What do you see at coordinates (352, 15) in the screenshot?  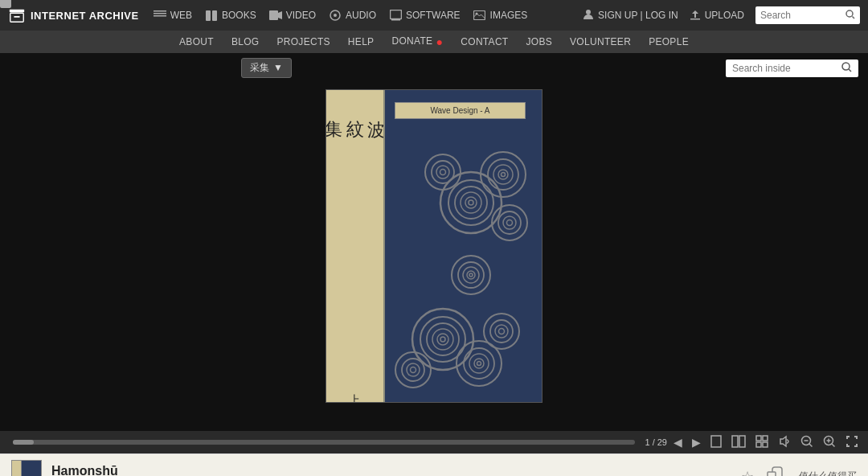 I see `nav-audio: AUDIO` at bounding box center [352, 15].